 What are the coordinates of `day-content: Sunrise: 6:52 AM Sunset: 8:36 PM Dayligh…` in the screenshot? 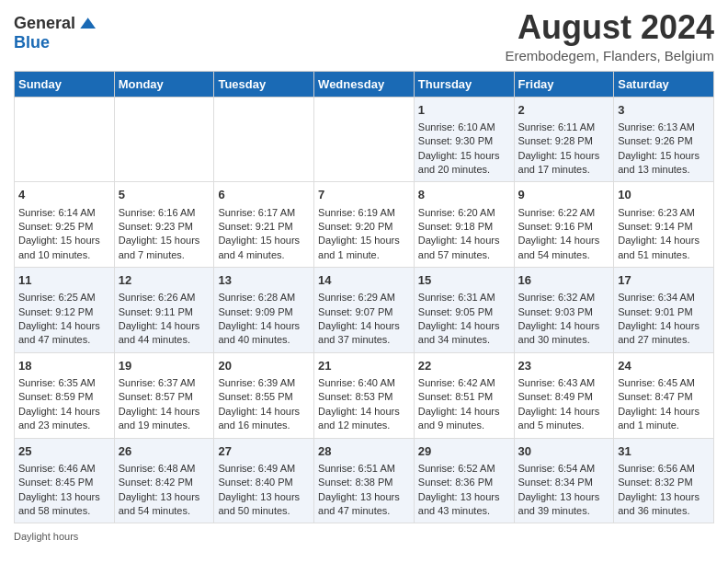 It's located at (464, 490).